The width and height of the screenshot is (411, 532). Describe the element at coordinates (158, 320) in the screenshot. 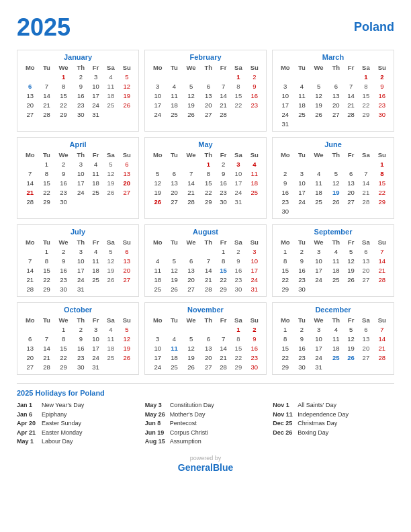

I see `weekday-header: Mo` at that location.